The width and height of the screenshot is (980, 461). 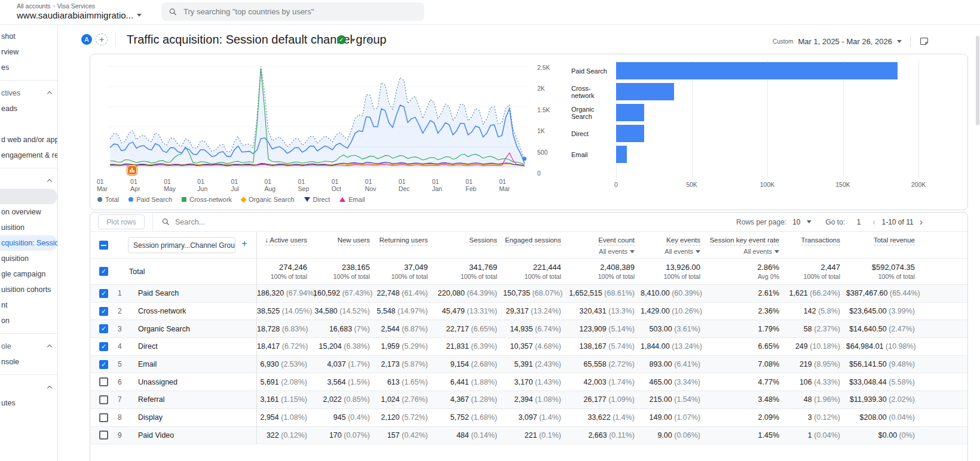 I want to click on add-icon: +, so click(x=369, y=39).